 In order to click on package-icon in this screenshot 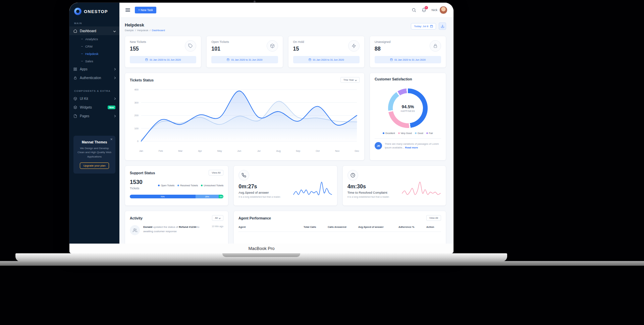, I will do `click(272, 46)`.